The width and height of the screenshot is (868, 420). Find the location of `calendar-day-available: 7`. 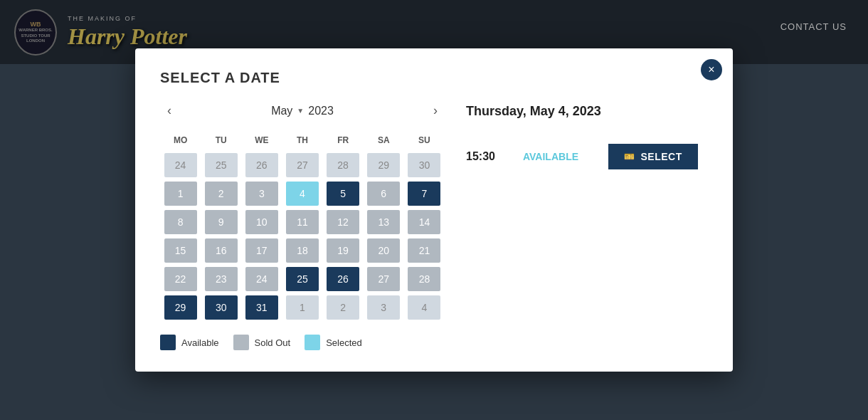

calendar-day-available: 7 is located at coordinates (424, 194).